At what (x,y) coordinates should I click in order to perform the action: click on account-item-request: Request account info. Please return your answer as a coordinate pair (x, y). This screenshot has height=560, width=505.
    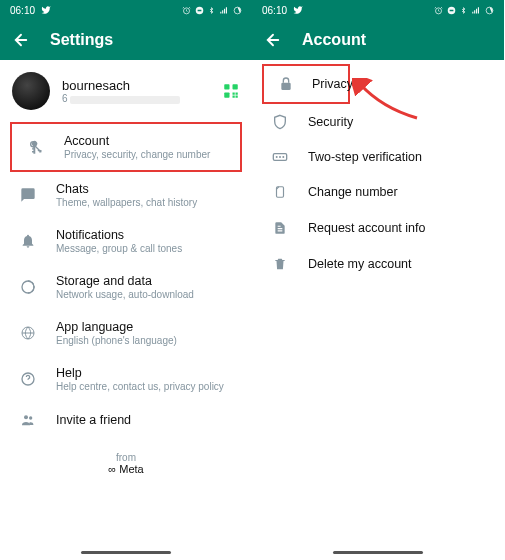
    Looking at the image, I should click on (378, 228).